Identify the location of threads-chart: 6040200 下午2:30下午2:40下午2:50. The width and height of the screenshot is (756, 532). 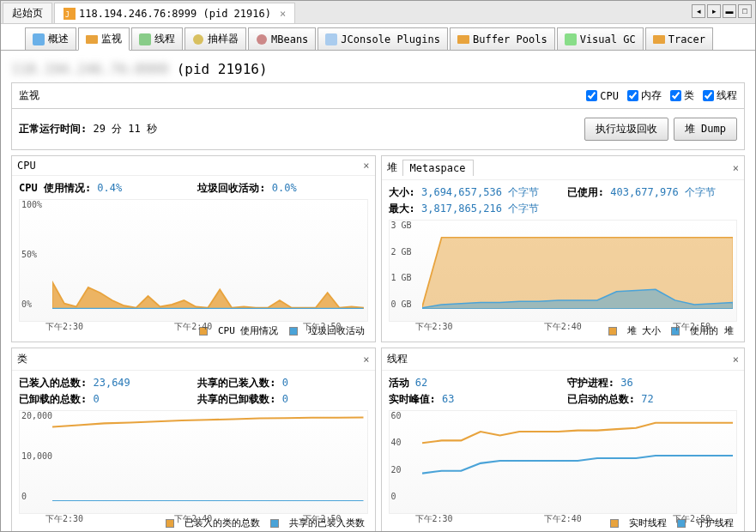
(563, 462).